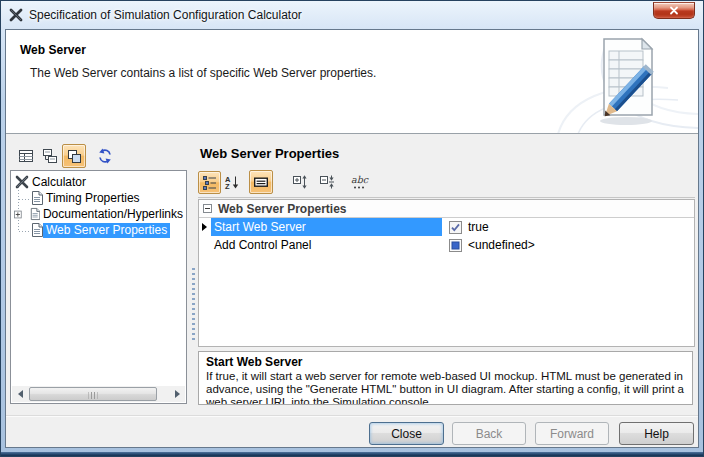 The image size is (704, 457). Describe the element at coordinates (20, 394) in the screenshot. I see `scroll-left-button` at that location.